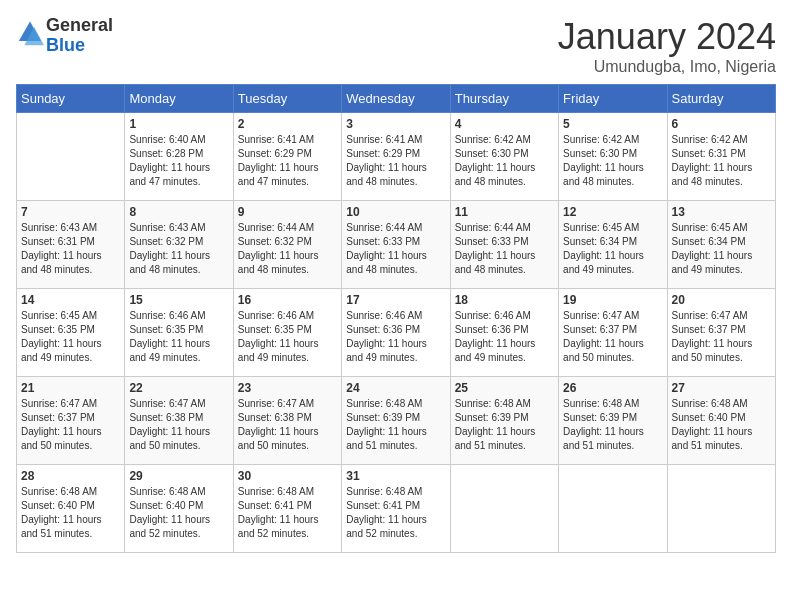 The width and height of the screenshot is (792, 612). What do you see at coordinates (71, 509) in the screenshot?
I see `calendar-cell: 28Sunrise: 6:48 AMSunset: 6:40 PMDayligh…` at bounding box center [71, 509].